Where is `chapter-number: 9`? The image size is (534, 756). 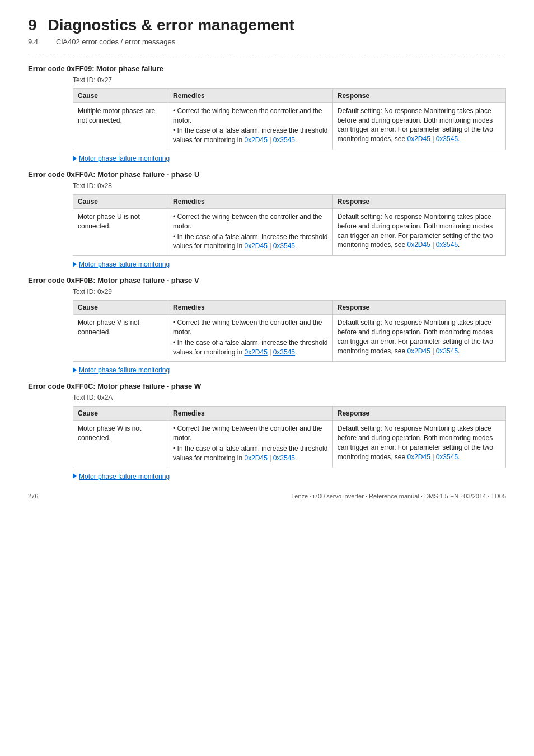 chapter-number: 9 is located at coordinates (32, 26).